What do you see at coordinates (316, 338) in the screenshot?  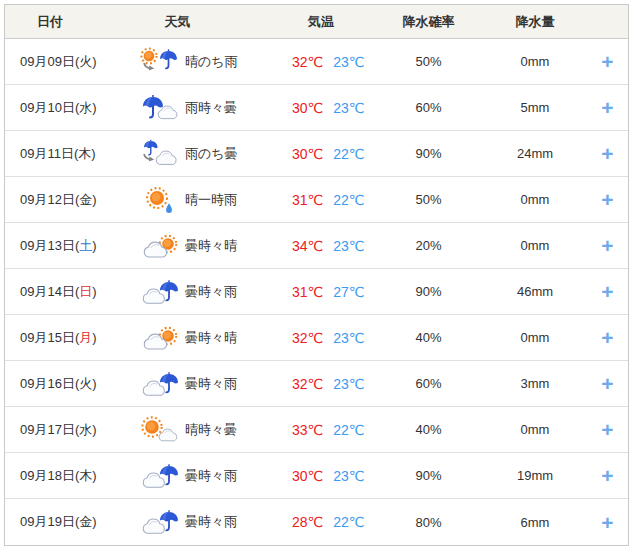 I see `table-row: 09月15日(月) 曇時々晴 32℃ 23℃ 40% 0mm +` at bounding box center [316, 338].